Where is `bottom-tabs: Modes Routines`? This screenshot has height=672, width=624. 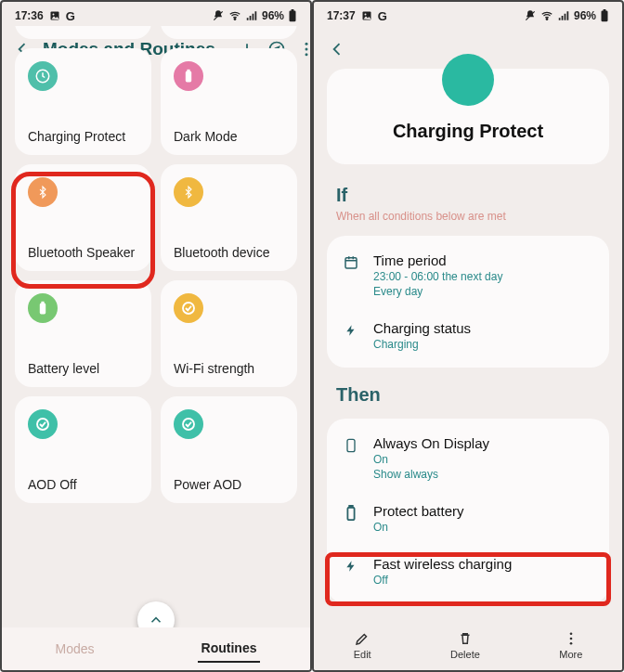 bottom-tabs: Modes Routines is located at coordinates (156, 649).